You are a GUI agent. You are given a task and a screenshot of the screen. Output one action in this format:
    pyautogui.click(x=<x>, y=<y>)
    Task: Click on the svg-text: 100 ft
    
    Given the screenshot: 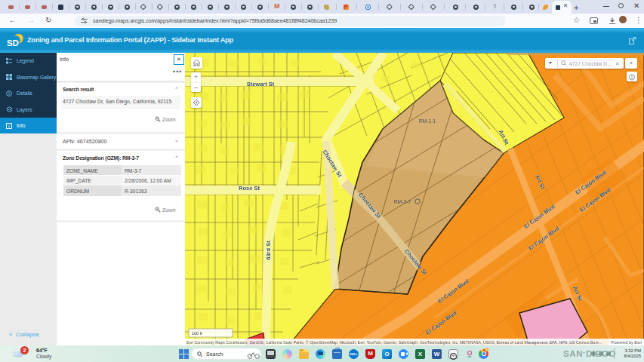 What is the action you would take?
    pyautogui.click(x=197, y=333)
    